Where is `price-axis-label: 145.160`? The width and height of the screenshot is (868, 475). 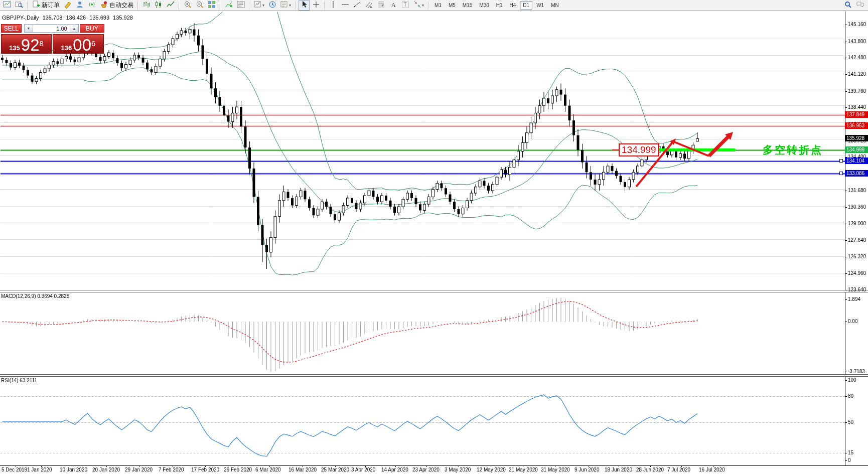
price-axis-label: 145.160 is located at coordinates (857, 24).